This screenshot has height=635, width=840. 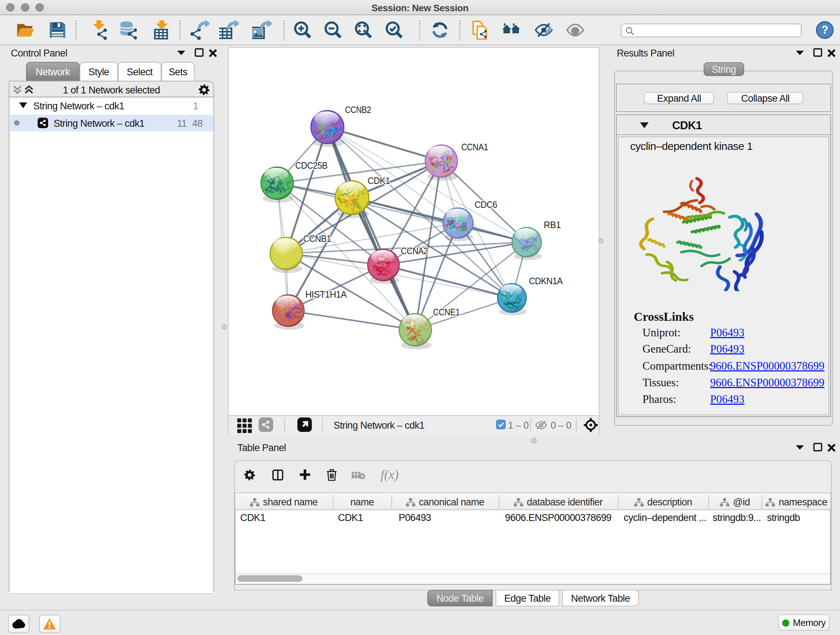 What do you see at coordinates (326, 294) in the screenshot?
I see `svg-text: HIST1H1A` at bounding box center [326, 294].